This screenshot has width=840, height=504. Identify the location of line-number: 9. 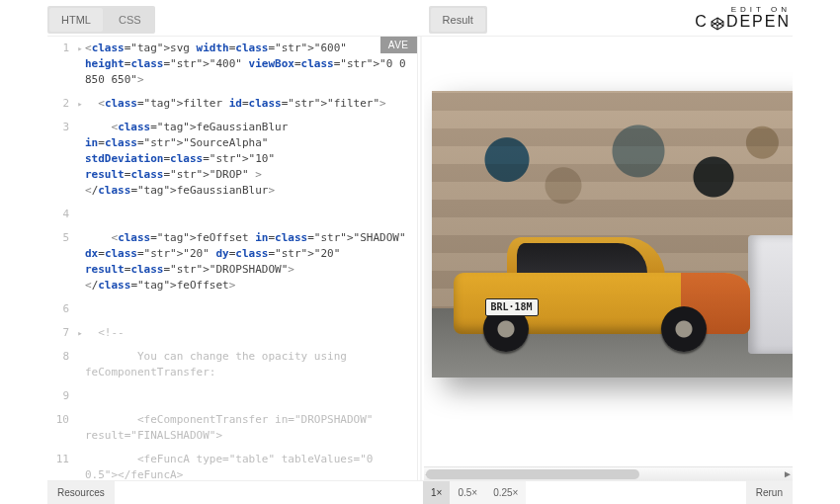
(61, 396).